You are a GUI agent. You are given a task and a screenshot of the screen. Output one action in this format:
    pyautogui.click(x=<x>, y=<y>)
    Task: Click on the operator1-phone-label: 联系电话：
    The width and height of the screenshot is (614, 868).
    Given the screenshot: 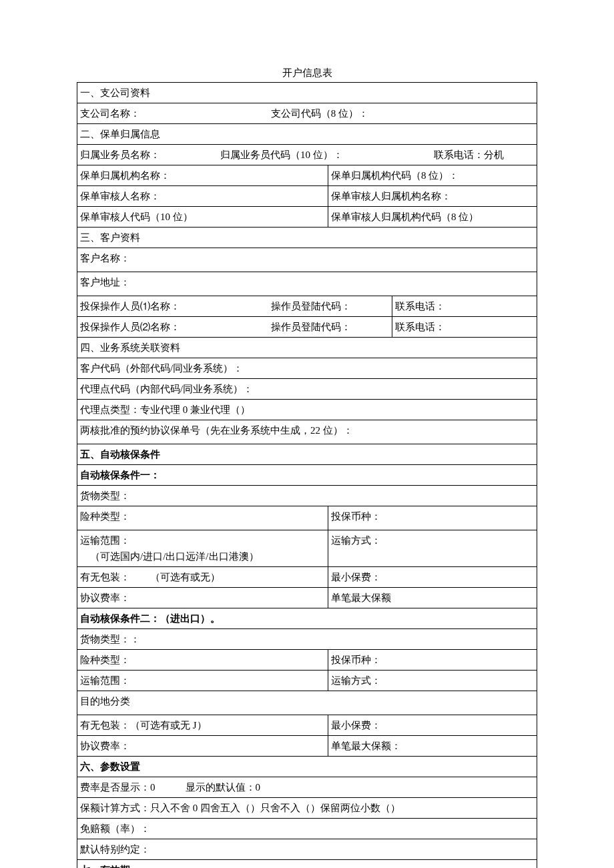 What is the action you would take?
    pyautogui.click(x=465, y=307)
    